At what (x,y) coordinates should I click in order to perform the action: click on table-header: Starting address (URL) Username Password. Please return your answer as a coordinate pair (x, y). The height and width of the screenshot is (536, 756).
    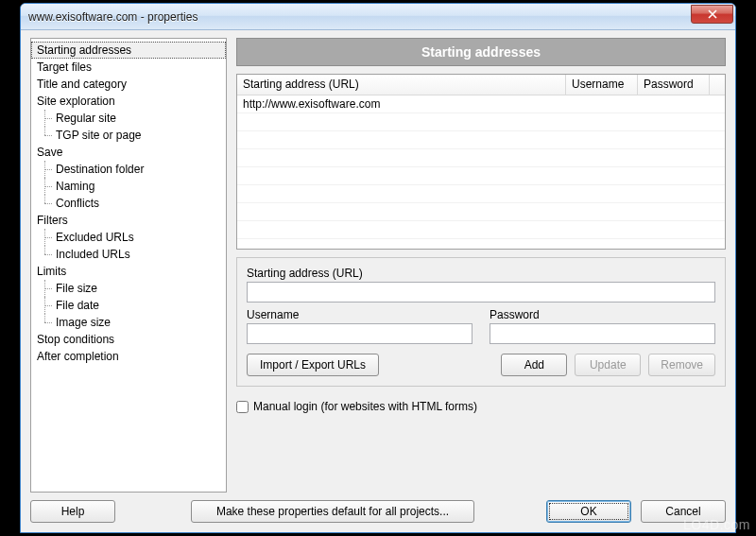
    Looking at the image, I should click on (481, 85).